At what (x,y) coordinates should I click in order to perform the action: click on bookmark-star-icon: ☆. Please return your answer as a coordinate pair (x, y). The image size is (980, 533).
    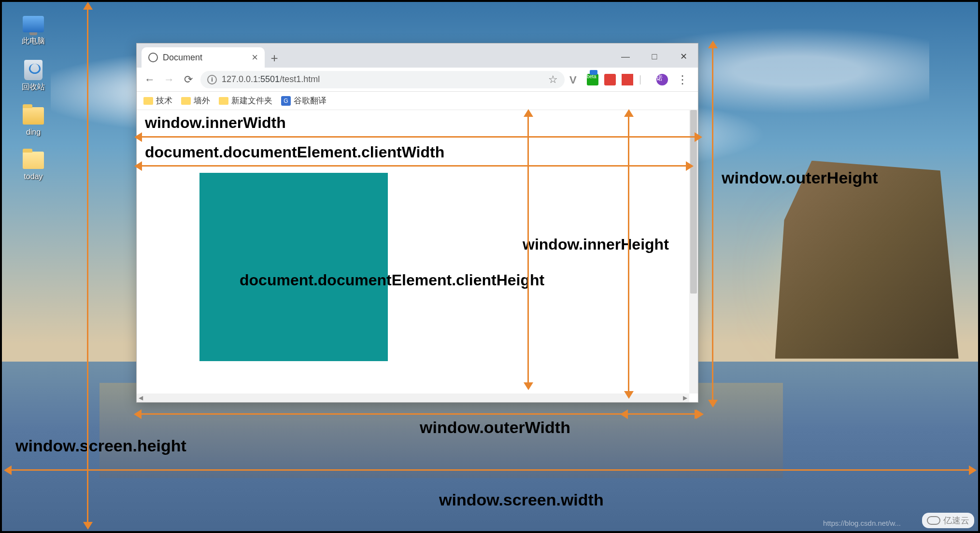
    Looking at the image, I should click on (553, 80).